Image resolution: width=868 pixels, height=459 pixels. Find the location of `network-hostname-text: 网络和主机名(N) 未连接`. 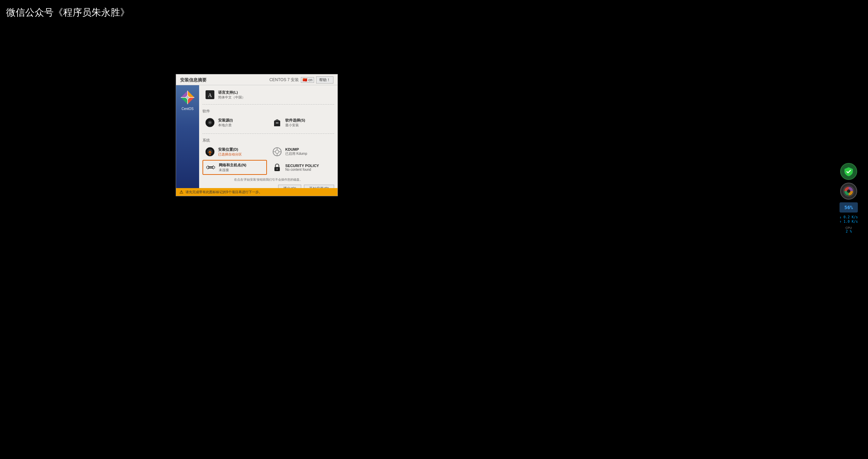

network-hostname-text: 网络和主机名(N) 未连接 is located at coordinates (233, 168).